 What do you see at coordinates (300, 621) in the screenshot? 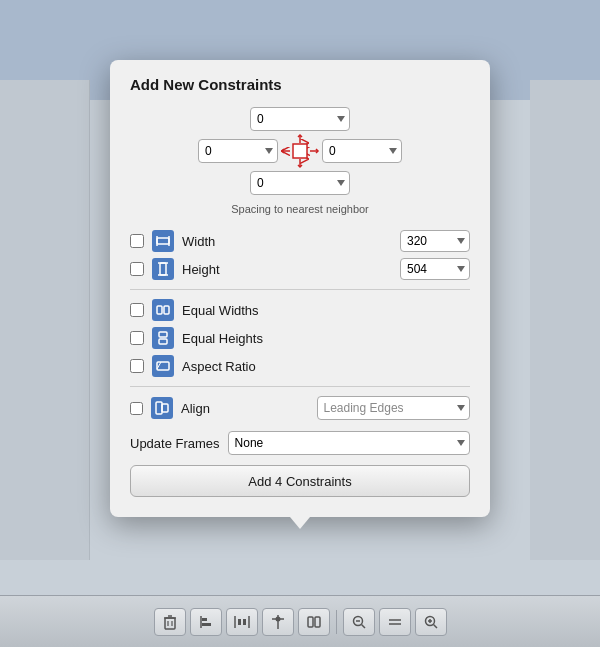
I see `bottom-toolbar` at bounding box center [300, 621].